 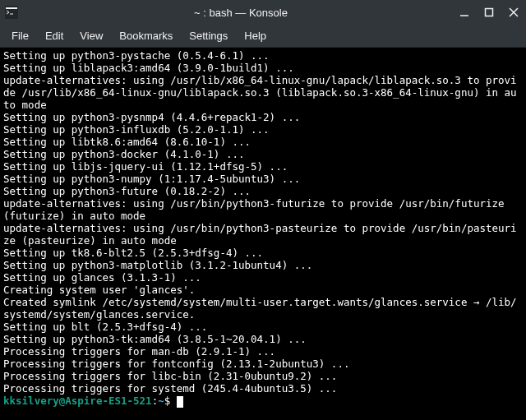 What do you see at coordinates (209, 36) in the screenshot?
I see `menu-settings: Settings` at bounding box center [209, 36].